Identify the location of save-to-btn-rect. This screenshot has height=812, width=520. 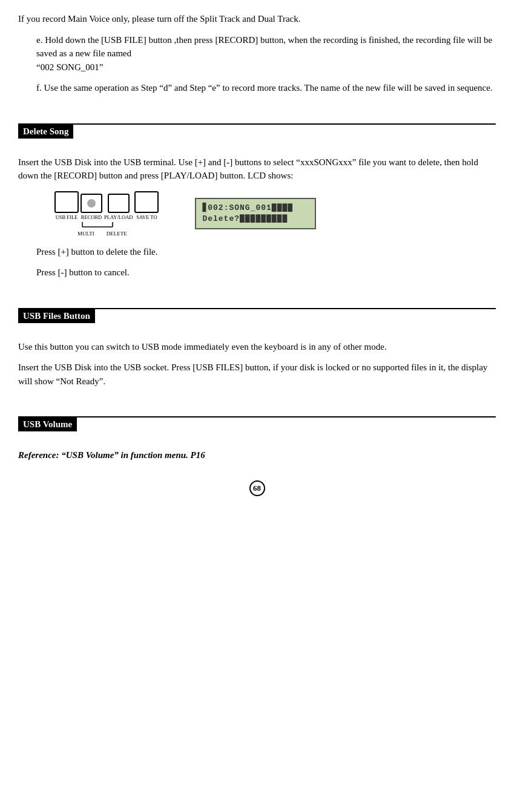
(146, 202).